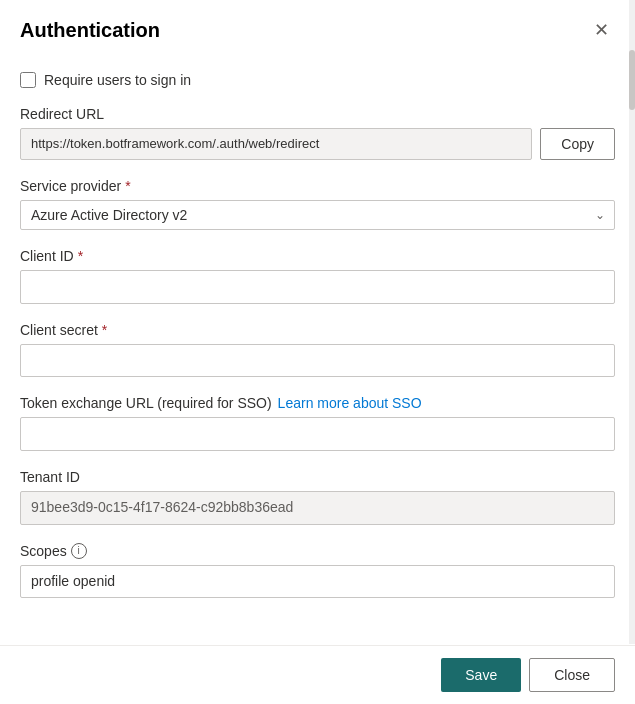 Image resolution: width=635 pixels, height=704 pixels. Describe the element at coordinates (318, 276) in the screenshot. I see `client-id-group: Client ID *` at that location.